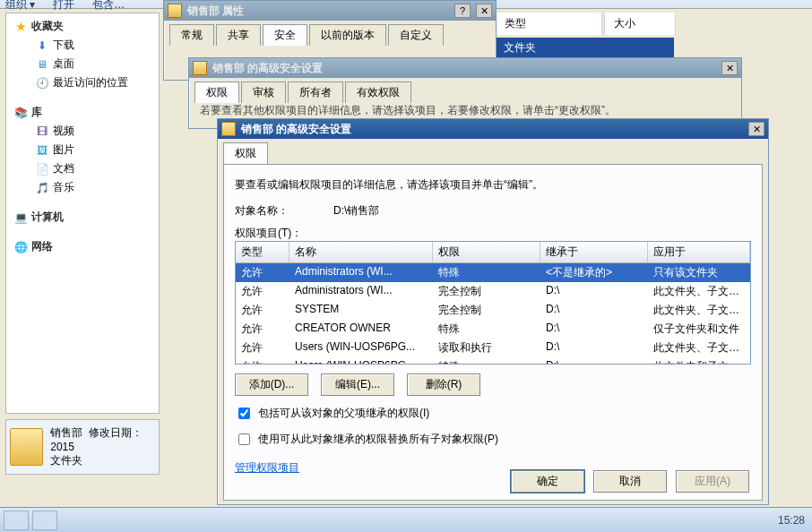 The height and width of the screenshot is (532, 812). Describe the element at coordinates (42, 150) in the screenshot. I see `picture-icon: 🖼` at that location.